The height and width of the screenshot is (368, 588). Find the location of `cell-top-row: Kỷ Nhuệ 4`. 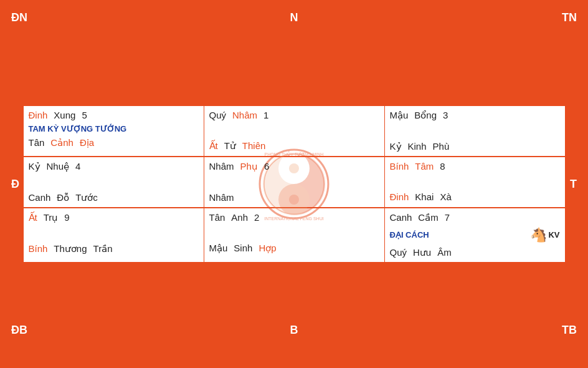

cell-top-row: Kỷ Nhuệ 4 is located at coordinates (113, 167).